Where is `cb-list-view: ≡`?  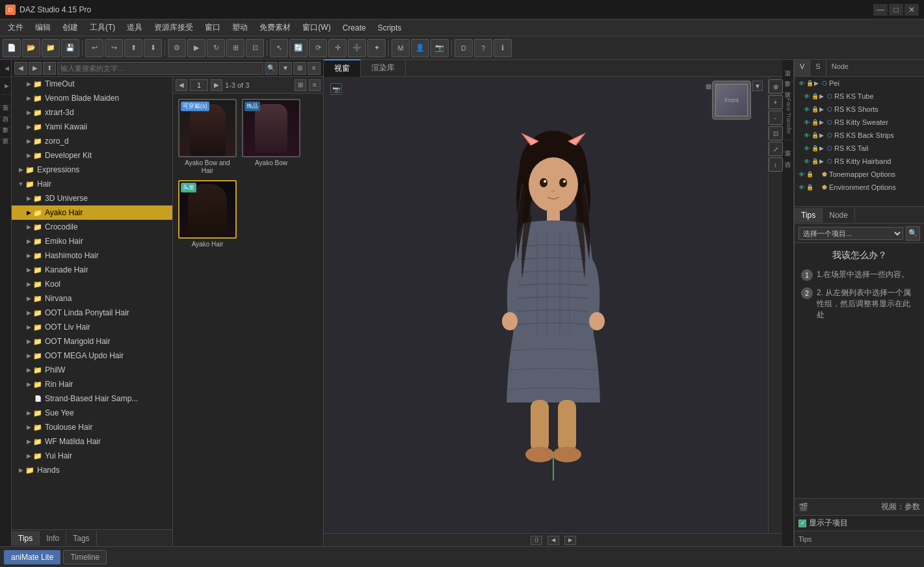 cb-list-view: ≡ is located at coordinates (315, 85).